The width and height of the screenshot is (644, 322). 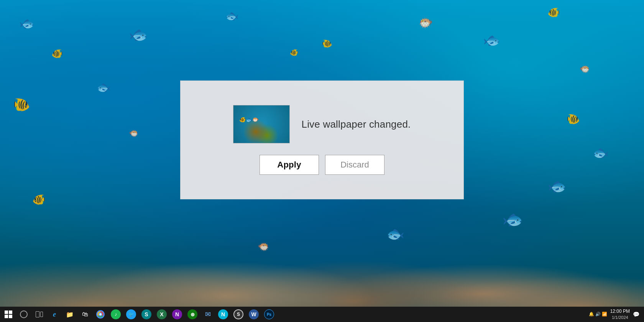 What do you see at coordinates (355, 165) in the screenshot?
I see `discard-button: Discard` at bounding box center [355, 165].